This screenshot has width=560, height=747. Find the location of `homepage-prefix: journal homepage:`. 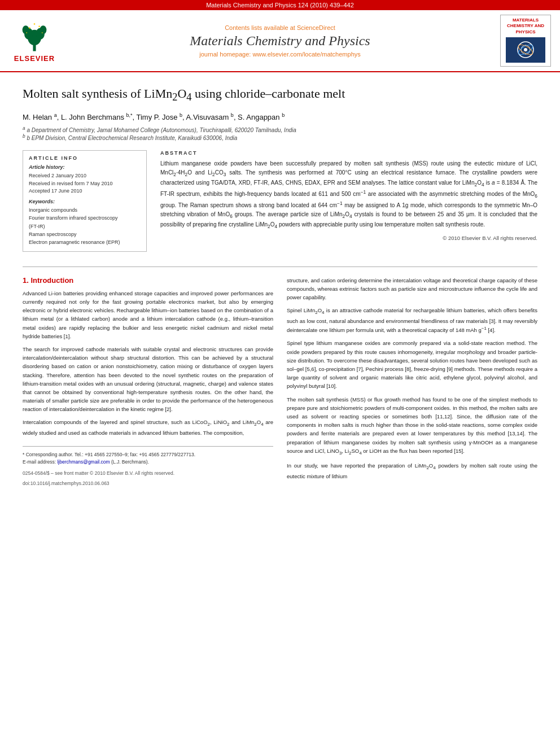

homepage-prefix: journal homepage: is located at coordinates (226, 54).